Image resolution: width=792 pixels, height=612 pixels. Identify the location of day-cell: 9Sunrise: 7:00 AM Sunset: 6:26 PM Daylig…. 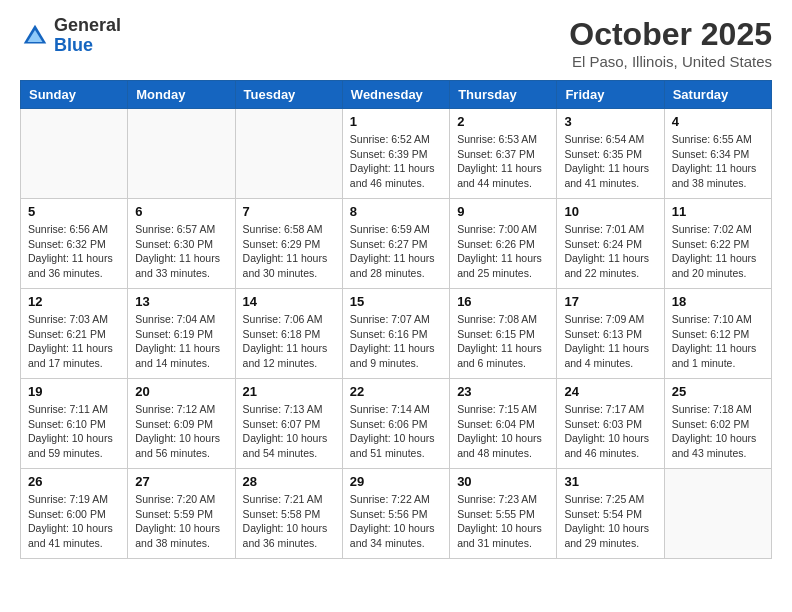
(504, 244).